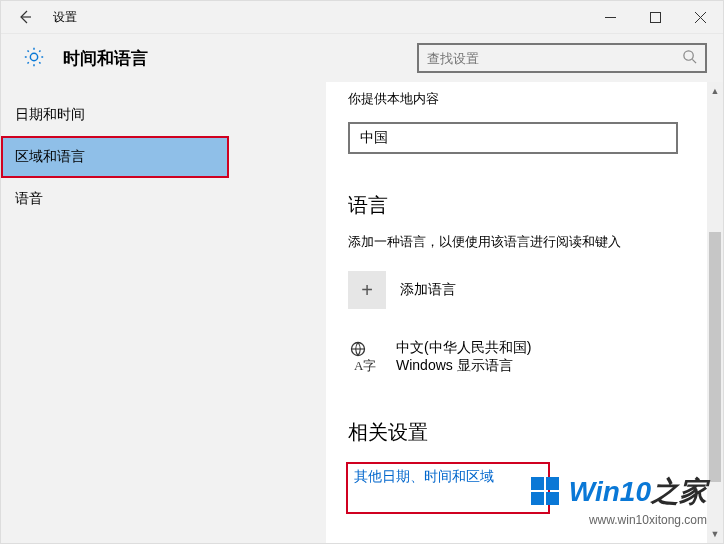 The width and height of the screenshot is (724, 544). Describe the element at coordinates (526, 242) in the screenshot. I see `language-description: 添加一种语言，以便使用该语言进行阅读和键入` at that location.